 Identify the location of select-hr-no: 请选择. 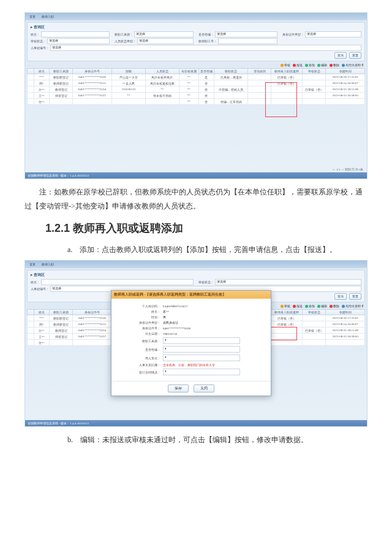
(206, 48).